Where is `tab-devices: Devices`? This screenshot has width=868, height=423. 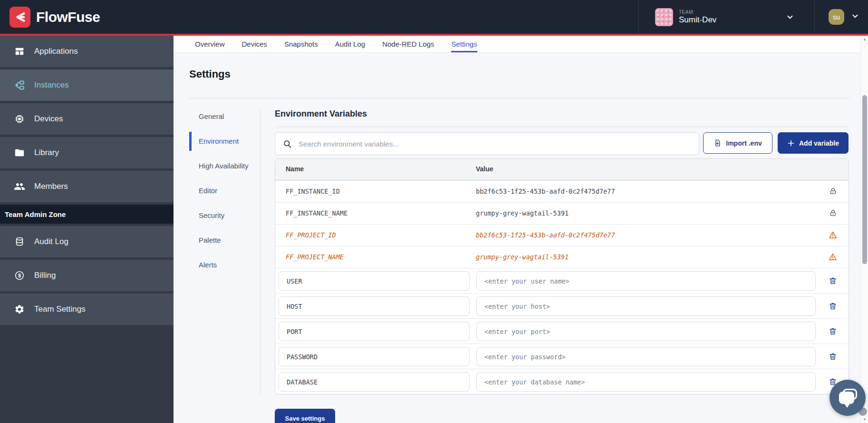
tab-devices: Devices is located at coordinates (255, 44).